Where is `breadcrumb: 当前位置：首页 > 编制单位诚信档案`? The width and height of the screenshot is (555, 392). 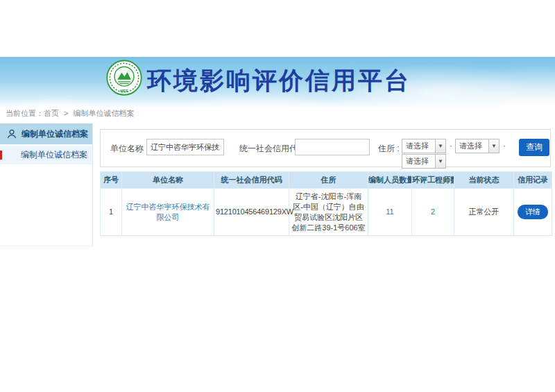 breadcrumb: 当前位置：首页 > 编制单位诚信档案 is located at coordinates (70, 114).